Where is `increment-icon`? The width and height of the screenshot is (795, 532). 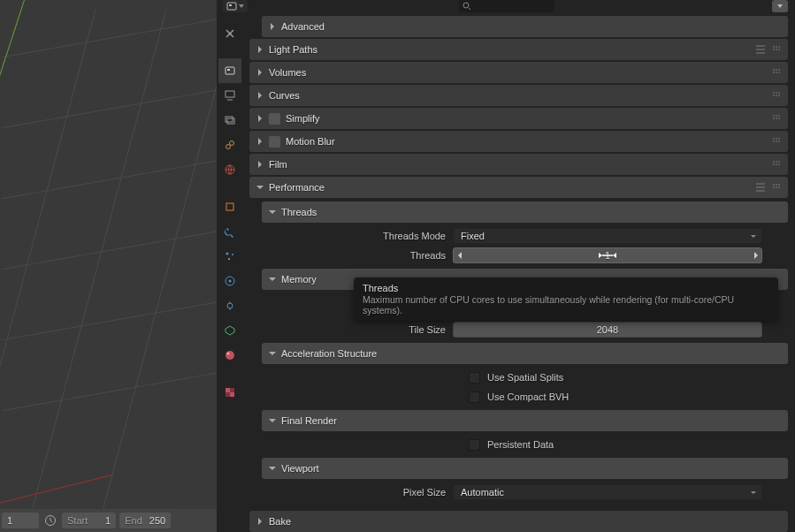 increment-icon is located at coordinates (756, 255).